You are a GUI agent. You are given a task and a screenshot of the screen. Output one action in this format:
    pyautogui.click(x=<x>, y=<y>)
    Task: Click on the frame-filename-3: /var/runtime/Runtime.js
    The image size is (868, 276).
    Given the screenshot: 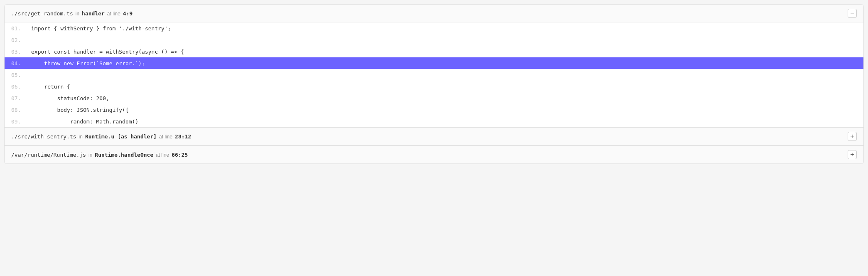 What is the action you would take?
    pyautogui.click(x=49, y=155)
    